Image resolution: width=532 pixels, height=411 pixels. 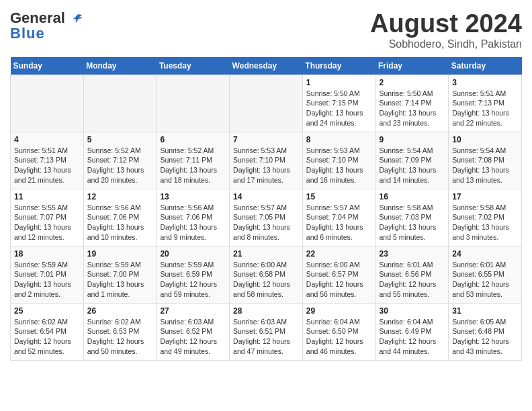 I want to click on table-cell: 18 Sunrise: 5:59 AMSunset: 7:01 PMDaylig…, so click(x=47, y=274).